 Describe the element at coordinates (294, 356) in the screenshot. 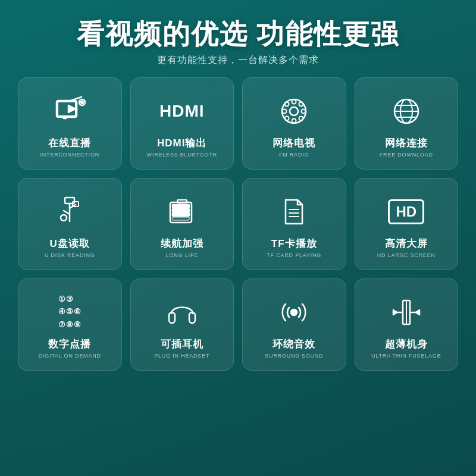

I see `surround-en-label: SURROUND SOUND` at that location.